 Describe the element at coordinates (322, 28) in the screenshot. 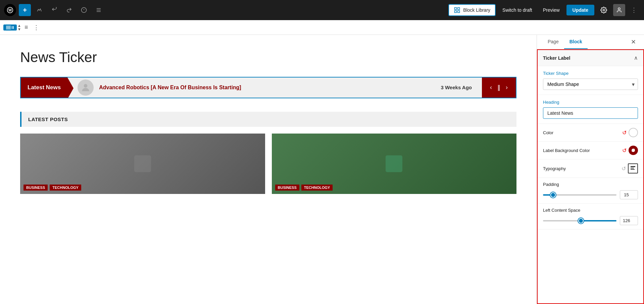

I see `secondary-toolbar: ▲ ▼ ≡ ⋮` at that location.